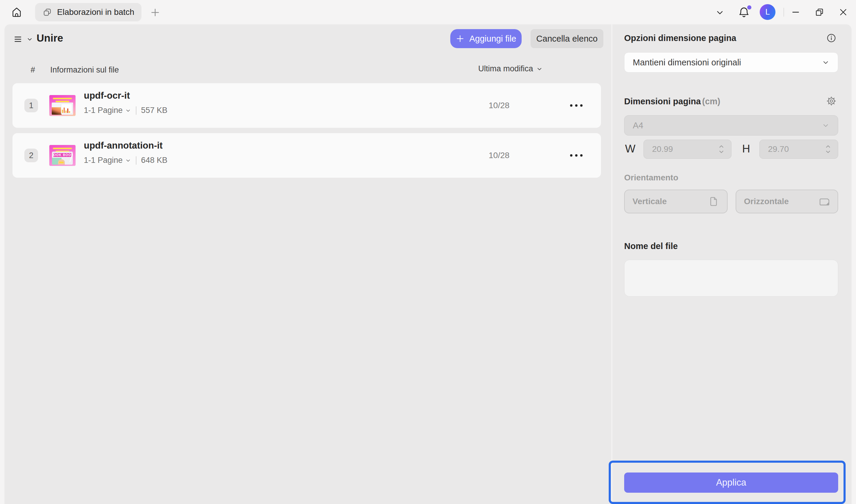 This screenshot has height=504, width=856. I want to click on settings-button, so click(832, 101).